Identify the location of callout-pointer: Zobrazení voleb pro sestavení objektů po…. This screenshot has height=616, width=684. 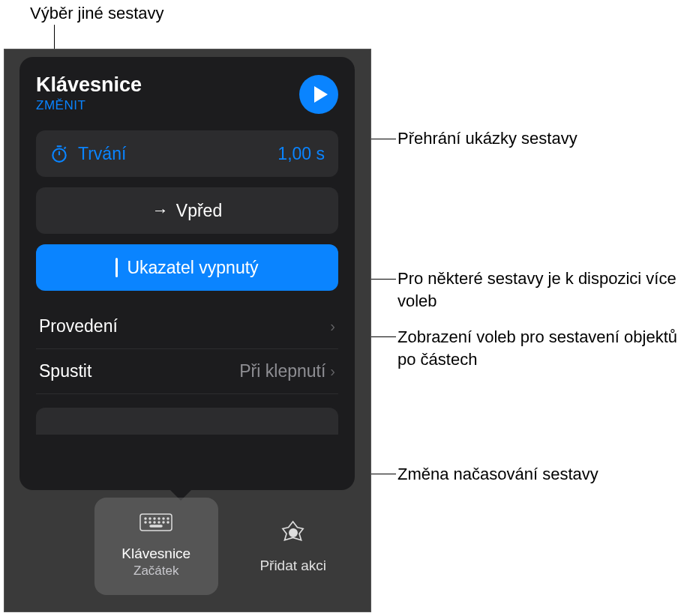
(541, 348).